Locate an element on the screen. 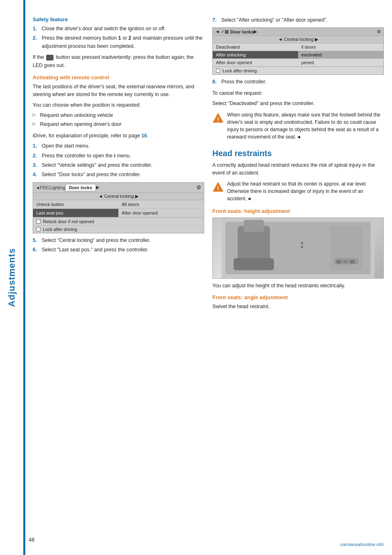 This screenshot has height=555, width=392. head-restraints-section: Head restraints A correctly adjusted hea… is located at coordinates (298, 230).